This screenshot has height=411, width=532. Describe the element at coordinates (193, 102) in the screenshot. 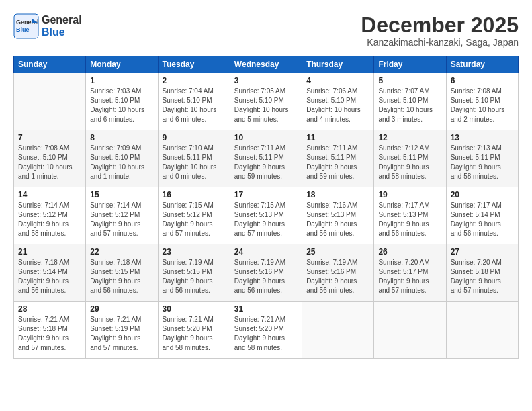

I see `day-cell: 2Sunrise: 7:04 AMSunset: 5:10 PMDaylight…` at that location.